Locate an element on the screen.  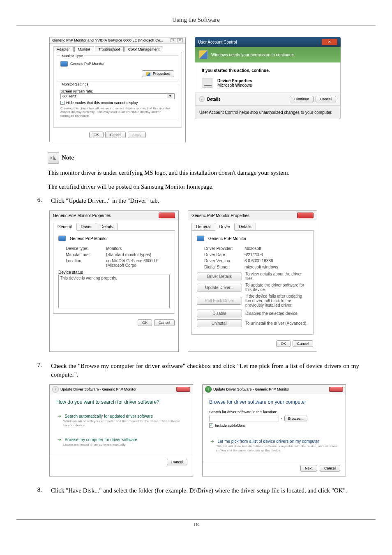
step-8-num: 8. is located at coordinates (37, 490).